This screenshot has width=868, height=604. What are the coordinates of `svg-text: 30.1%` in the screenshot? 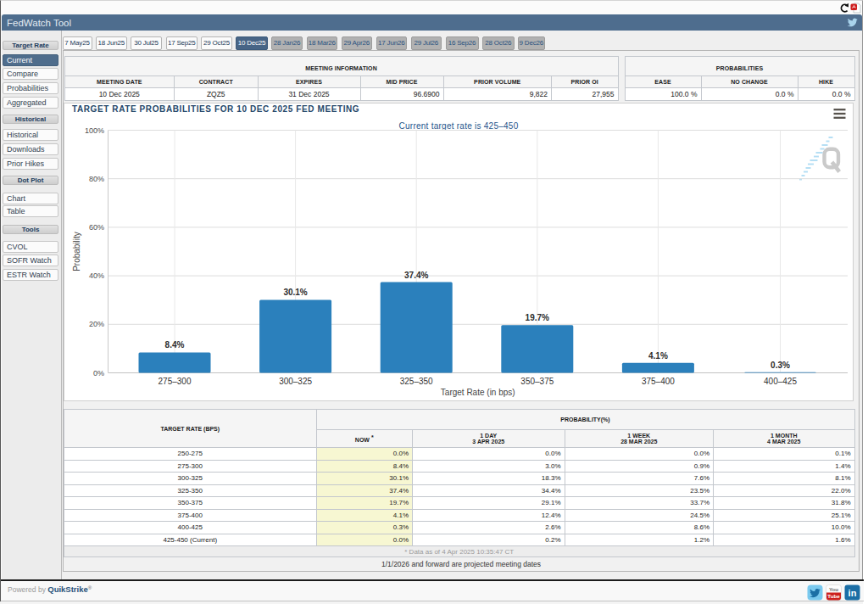 It's located at (295, 292).